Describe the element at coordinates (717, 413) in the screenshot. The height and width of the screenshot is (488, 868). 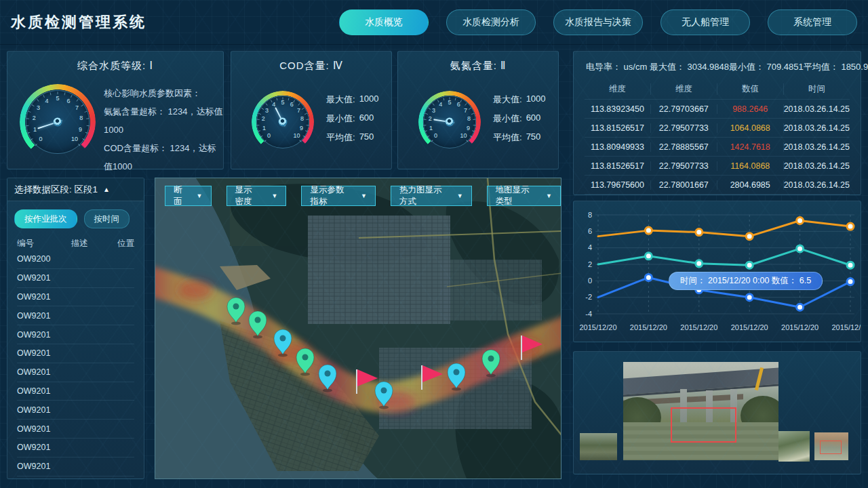
I see `photo-panel` at that location.